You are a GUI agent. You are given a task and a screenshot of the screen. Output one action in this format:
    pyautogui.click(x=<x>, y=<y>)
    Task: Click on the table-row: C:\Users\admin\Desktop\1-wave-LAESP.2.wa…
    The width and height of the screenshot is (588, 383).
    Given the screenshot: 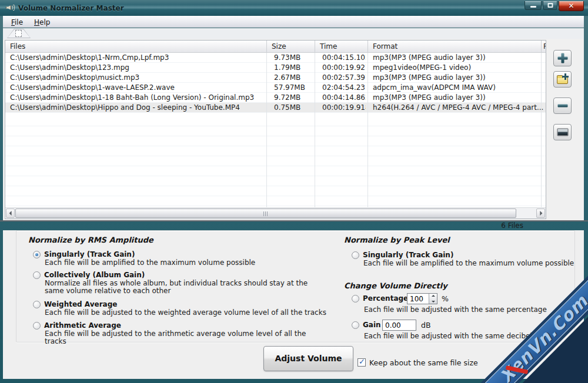 What is the action you would take?
    pyautogui.click(x=275, y=88)
    